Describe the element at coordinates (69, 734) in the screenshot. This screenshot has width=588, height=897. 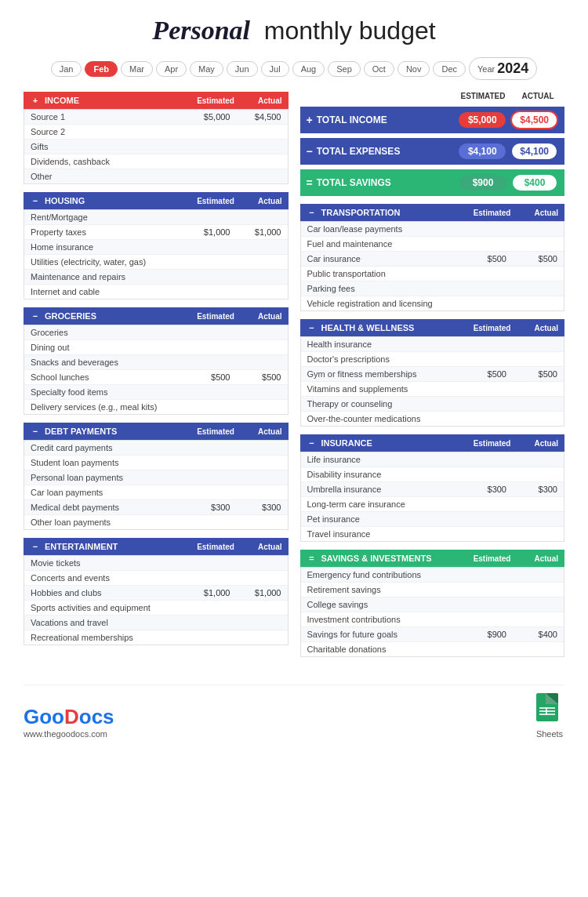
I see `footer-url: www.thegoodocs.com` at that location.